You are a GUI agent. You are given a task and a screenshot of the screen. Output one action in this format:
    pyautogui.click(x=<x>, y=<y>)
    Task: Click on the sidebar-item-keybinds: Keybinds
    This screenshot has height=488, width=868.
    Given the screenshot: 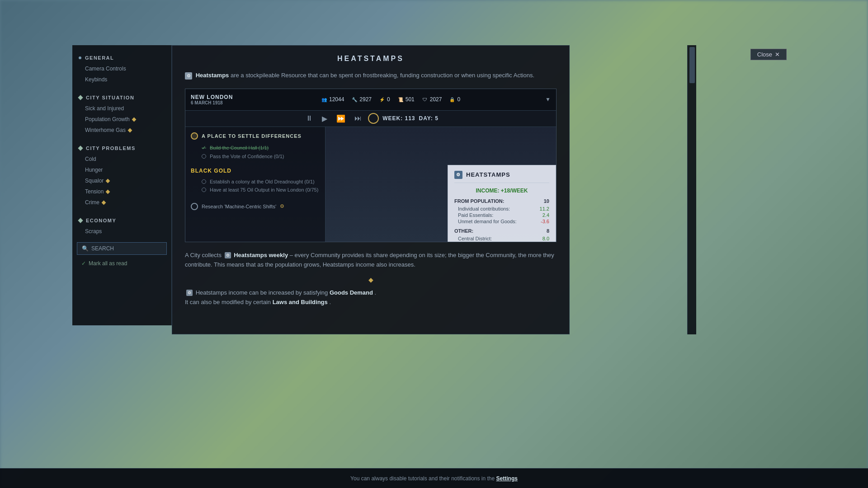 What is the action you would take?
    pyautogui.click(x=122, y=80)
    